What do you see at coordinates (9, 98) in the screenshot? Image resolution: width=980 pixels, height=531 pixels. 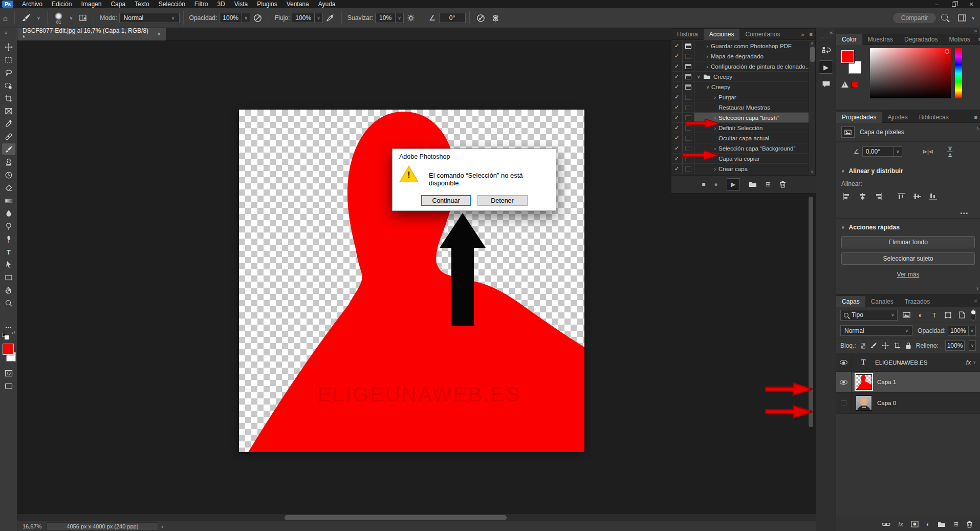 I see `tool-crop` at bounding box center [9, 98].